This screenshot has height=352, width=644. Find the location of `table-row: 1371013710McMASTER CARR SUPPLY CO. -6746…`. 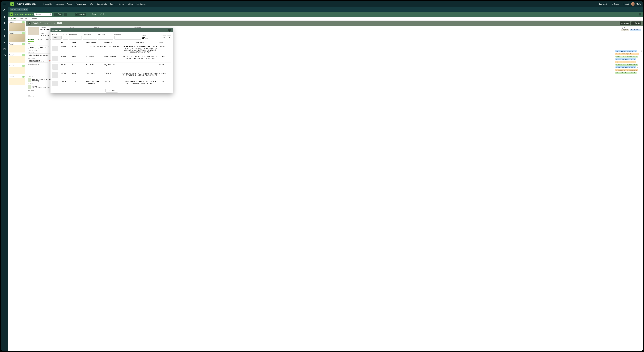

table-row: 1371013710McMASTER CARR SUPPLY CO. -6746… is located at coordinates (112, 83).